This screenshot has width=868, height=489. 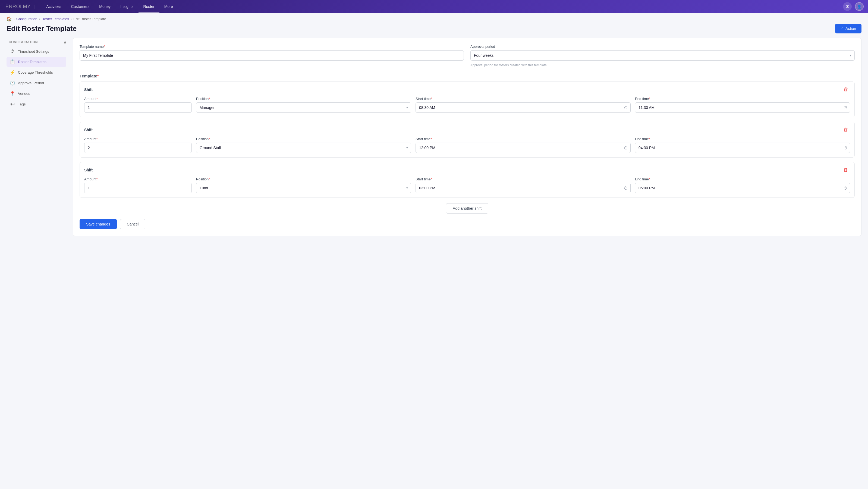 I want to click on breadcrumb-roster-templates: Roster Templates, so click(x=55, y=19).